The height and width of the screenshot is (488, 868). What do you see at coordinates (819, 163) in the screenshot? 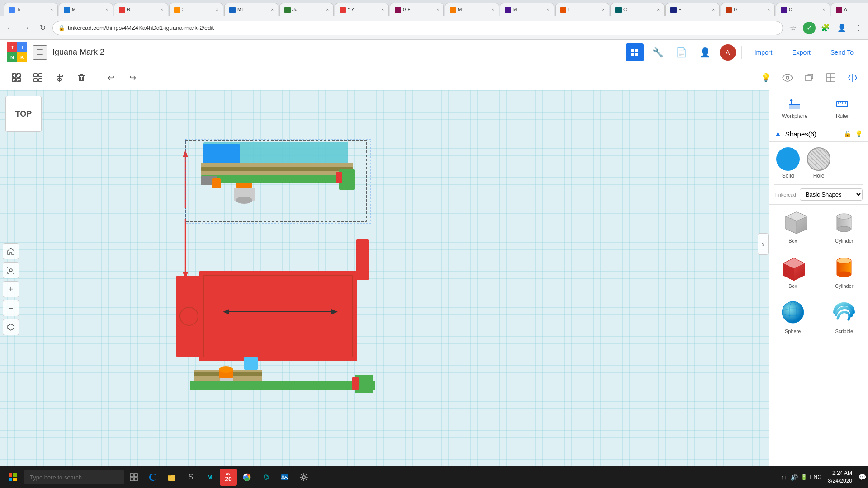
I see `hole-button: Hole` at bounding box center [819, 163].